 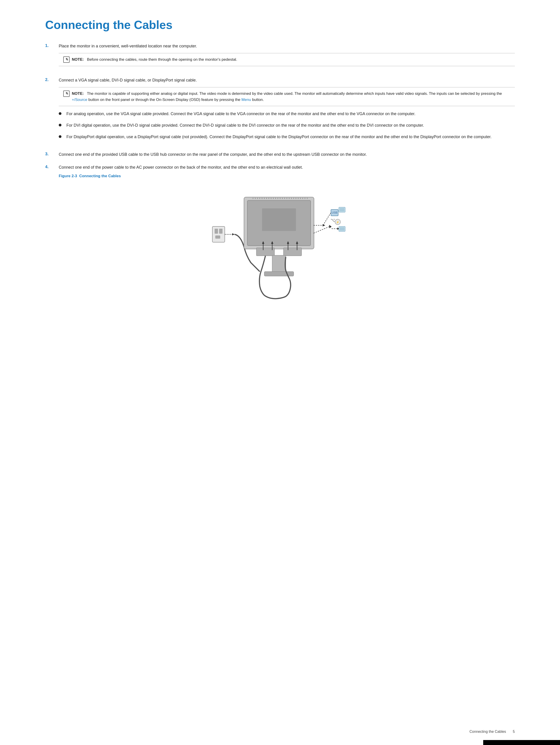 I want to click on note-2-label: NOTE:, so click(x=78, y=94).